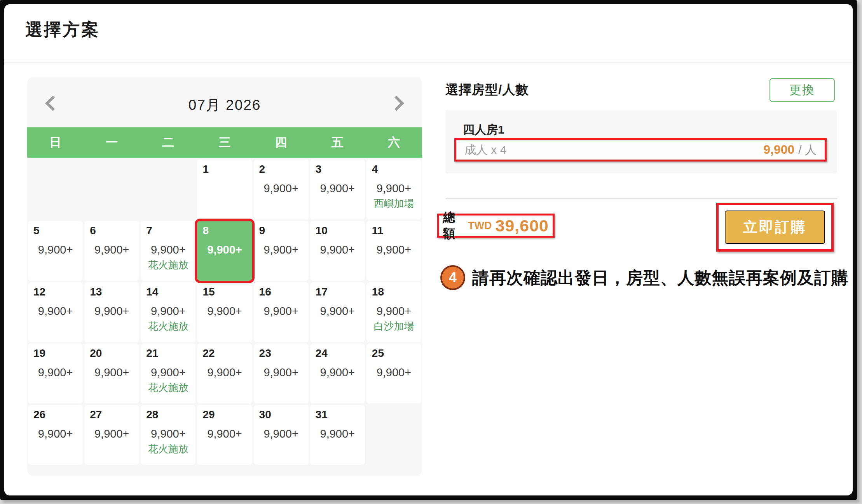  What do you see at coordinates (641, 142) in the screenshot?
I see `room-card: 四人房1 成人 x 4 9,900 / 人` at bounding box center [641, 142].